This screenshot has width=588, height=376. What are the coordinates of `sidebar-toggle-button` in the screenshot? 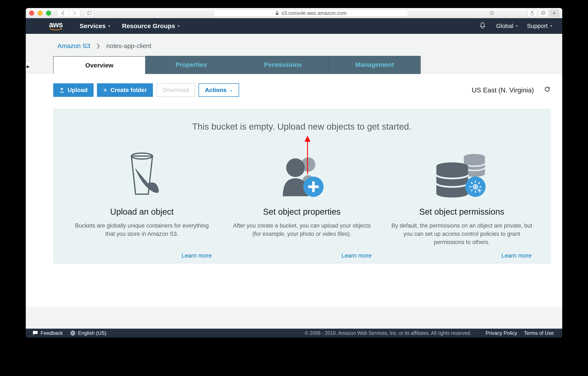 It's located at (89, 13).